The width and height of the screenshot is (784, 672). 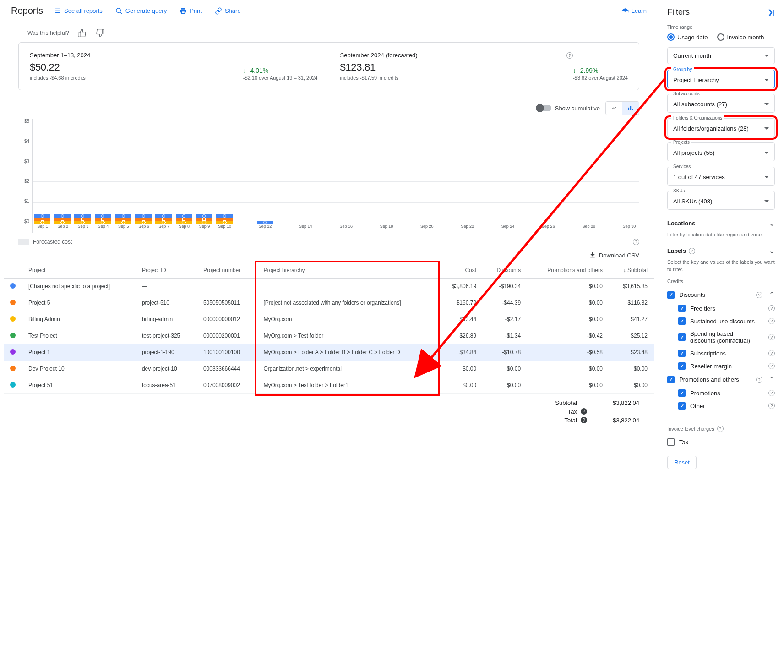 I want to click on line-chart-button, so click(x=614, y=108).